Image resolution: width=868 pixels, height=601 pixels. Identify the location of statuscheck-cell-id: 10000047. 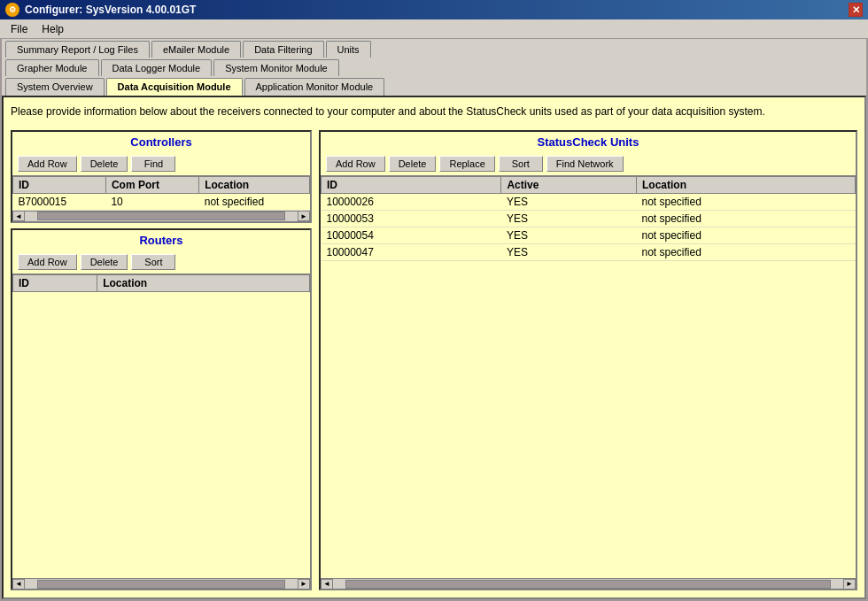
(411, 251).